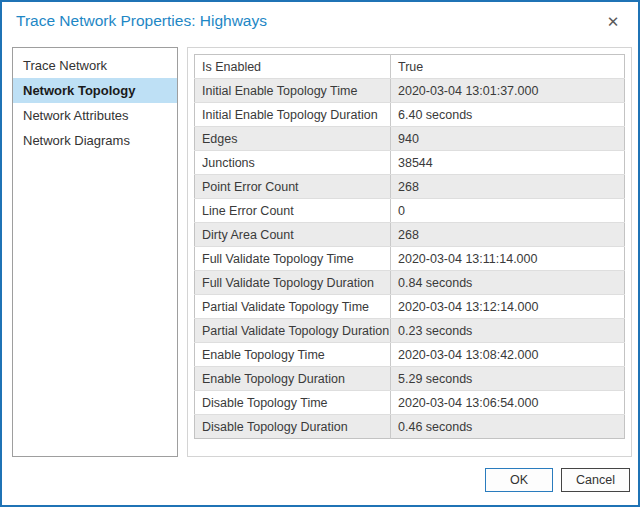 The height and width of the screenshot is (507, 640). What do you see at coordinates (410, 139) in the screenshot?
I see `table-row: Edges940` at bounding box center [410, 139].